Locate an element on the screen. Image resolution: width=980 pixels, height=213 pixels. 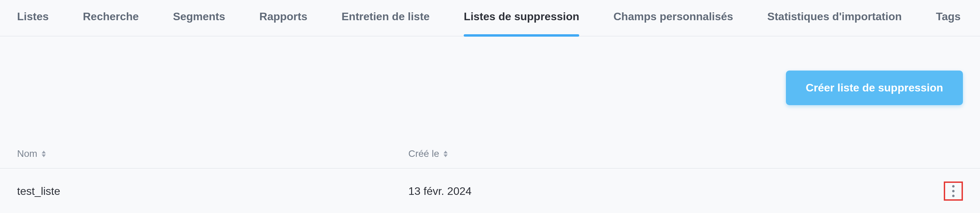
tab-rapports: Rapports is located at coordinates (283, 18).